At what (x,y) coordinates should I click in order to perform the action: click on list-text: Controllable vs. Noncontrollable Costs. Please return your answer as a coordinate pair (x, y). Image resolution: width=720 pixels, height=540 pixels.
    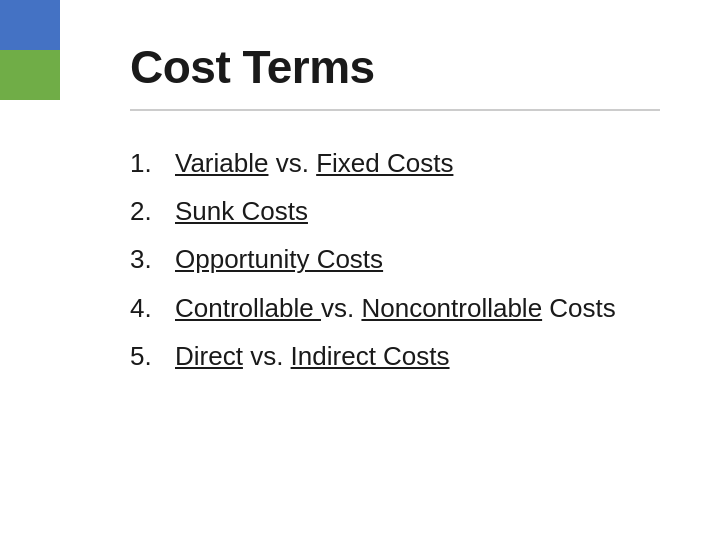
    Looking at the image, I should click on (396, 308).